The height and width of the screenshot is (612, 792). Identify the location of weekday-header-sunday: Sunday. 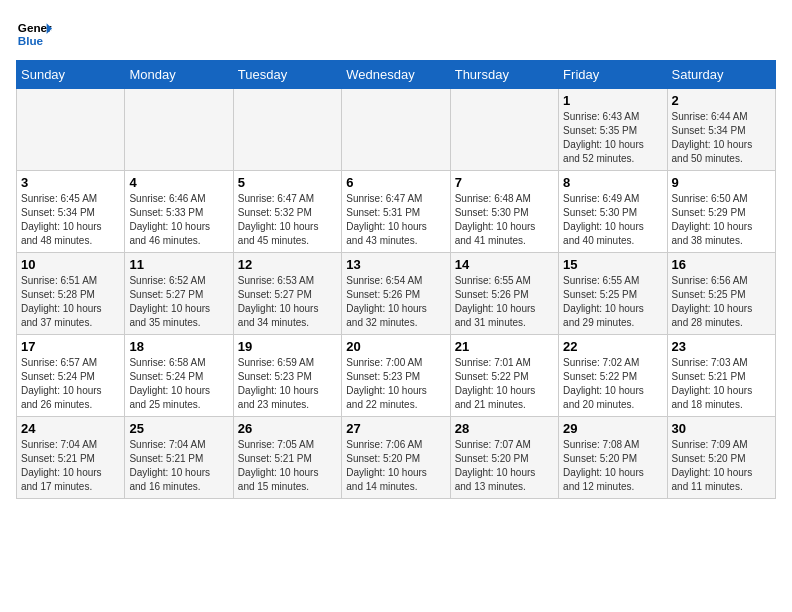
(71, 75).